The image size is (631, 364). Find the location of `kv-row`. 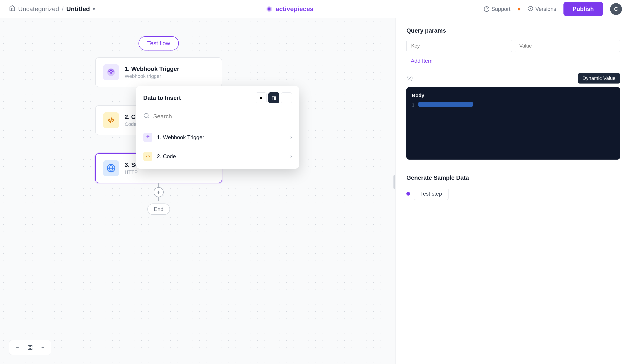

kv-row is located at coordinates (513, 46).